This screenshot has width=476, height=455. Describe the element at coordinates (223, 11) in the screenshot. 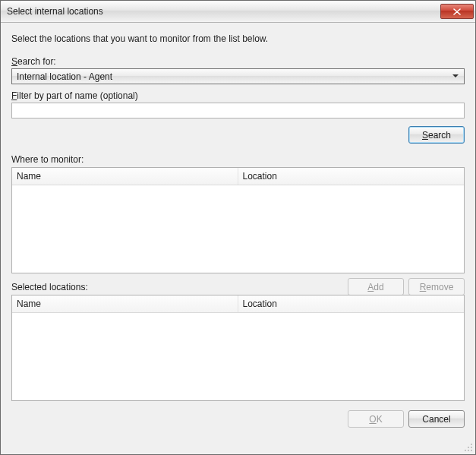

I see `window-title: Select internal locations` at that location.